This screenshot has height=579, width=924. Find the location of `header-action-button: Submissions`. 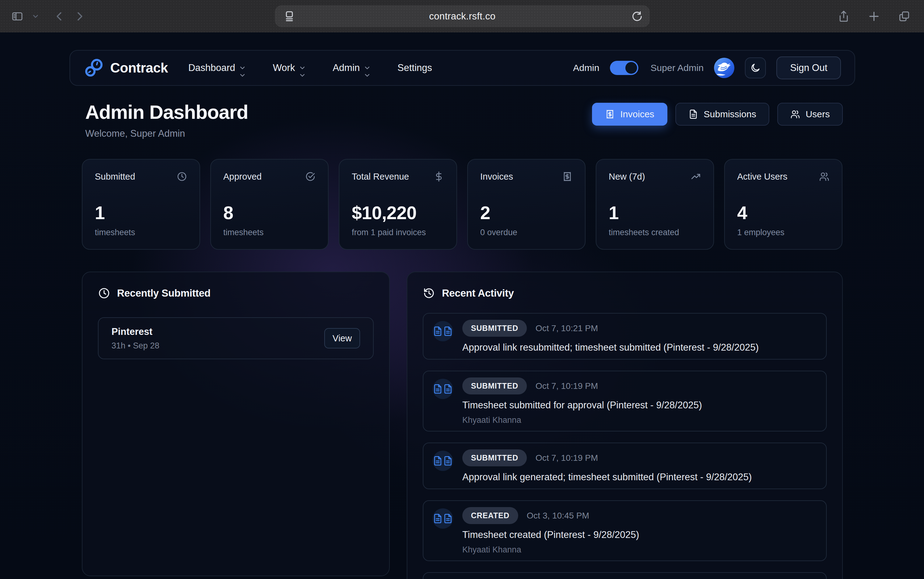

header-action-button: Submissions is located at coordinates (722, 114).